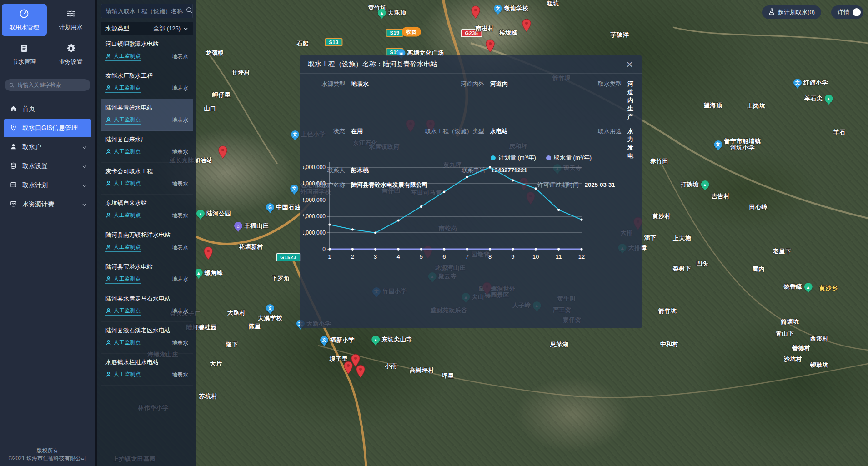 Image resolution: width=868 pixels, height=466 pixels. What do you see at coordinates (55, 128) in the screenshot?
I see `sidebar-item-label: 取水口GIS信息管理` at bounding box center [55, 128].